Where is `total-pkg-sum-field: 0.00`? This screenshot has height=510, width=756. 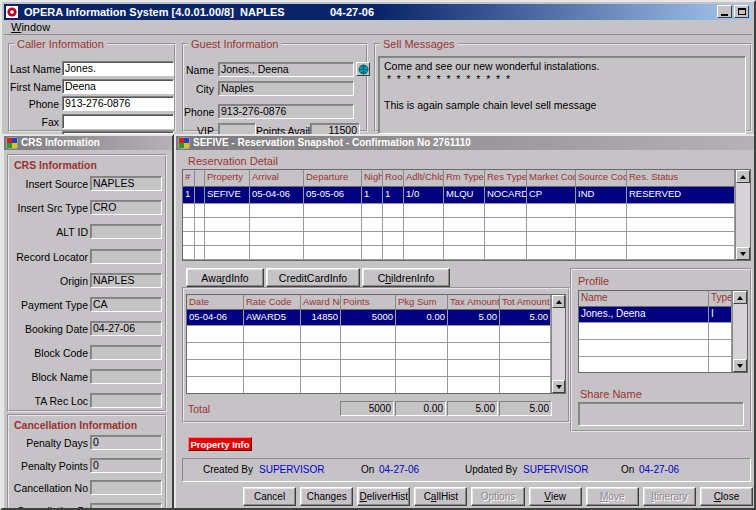
total-pkg-sum-field: 0.00 is located at coordinates (420, 408).